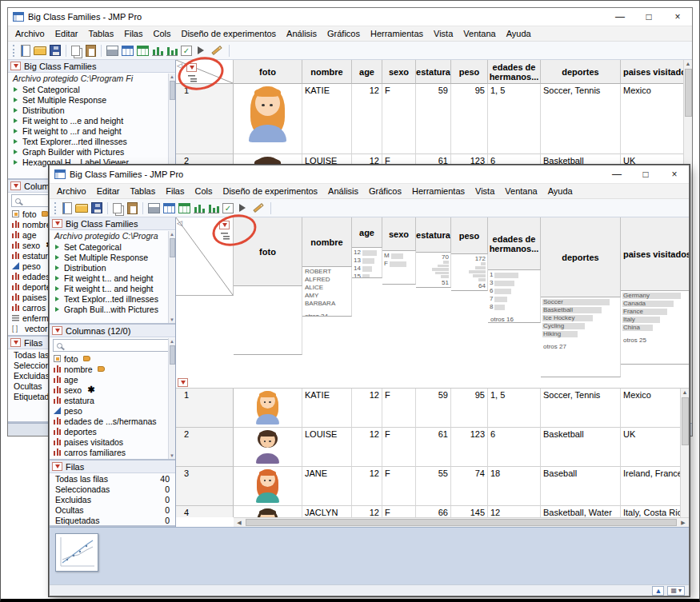  I want to click on cell-deportes: Basketball, so click(581, 448).